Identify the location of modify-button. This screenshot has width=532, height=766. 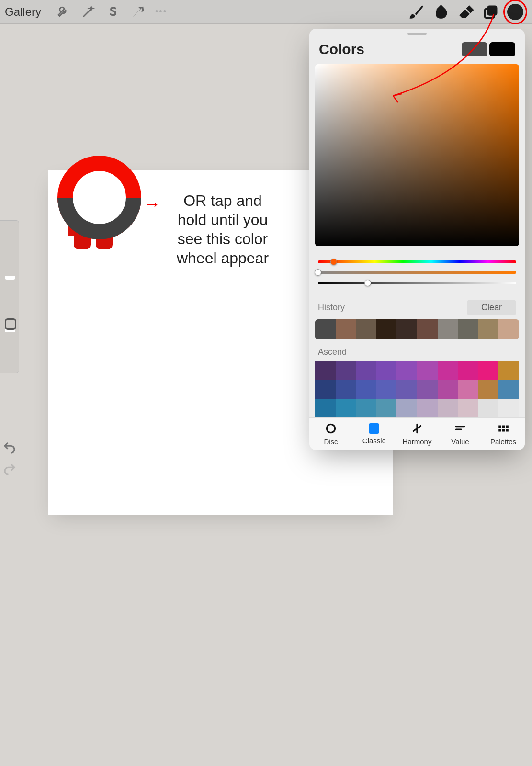
(11, 324).